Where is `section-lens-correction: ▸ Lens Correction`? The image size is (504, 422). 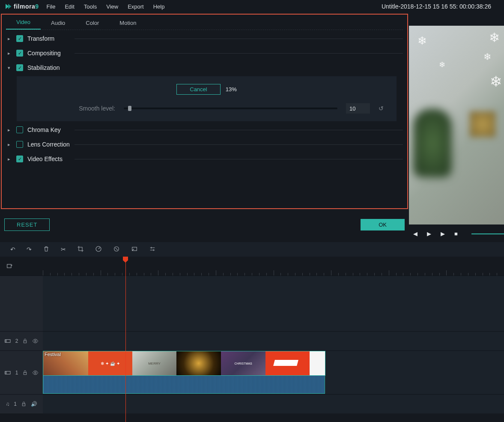
section-lens-correction: ▸ Lens Correction is located at coordinates (205, 144).